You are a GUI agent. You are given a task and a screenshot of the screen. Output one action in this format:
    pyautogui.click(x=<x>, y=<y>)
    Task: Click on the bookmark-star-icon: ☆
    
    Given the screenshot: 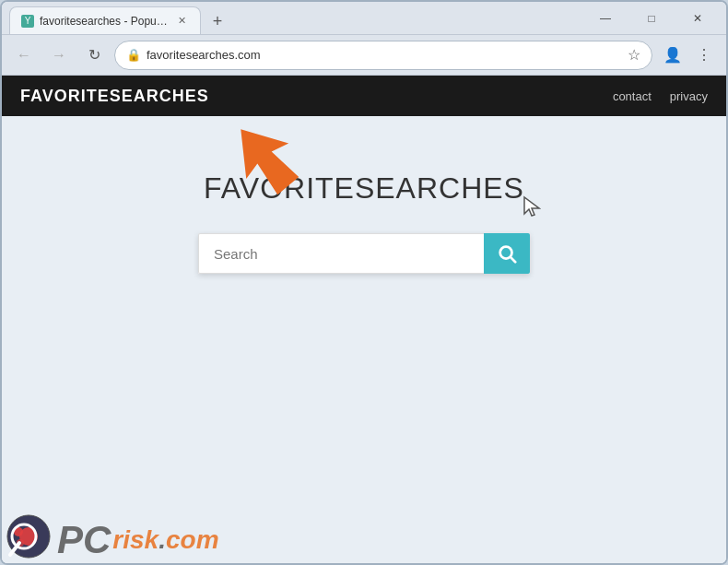 What is the action you would take?
    pyautogui.click(x=634, y=55)
    